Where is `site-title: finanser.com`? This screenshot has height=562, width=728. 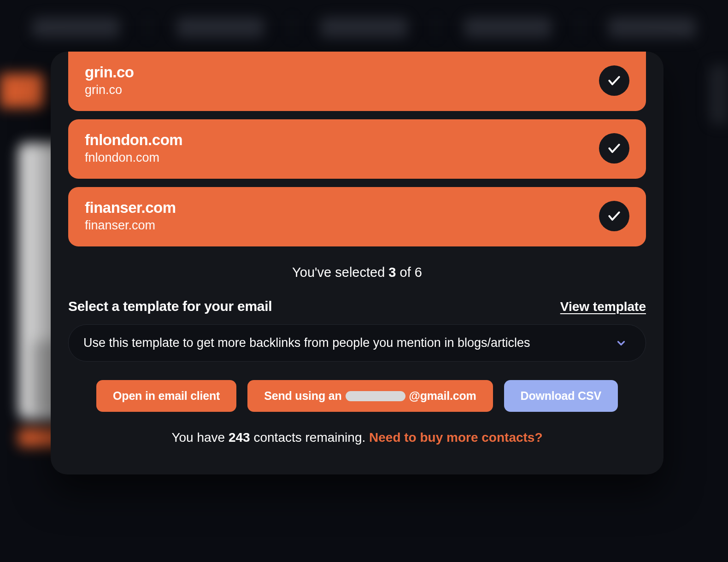
site-title: finanser.com is located at coordinates (130, 208).